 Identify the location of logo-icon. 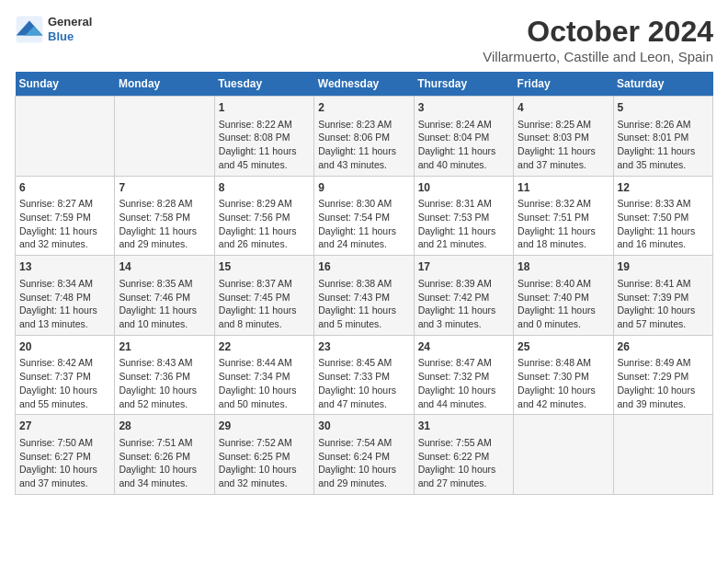
(29, 29).